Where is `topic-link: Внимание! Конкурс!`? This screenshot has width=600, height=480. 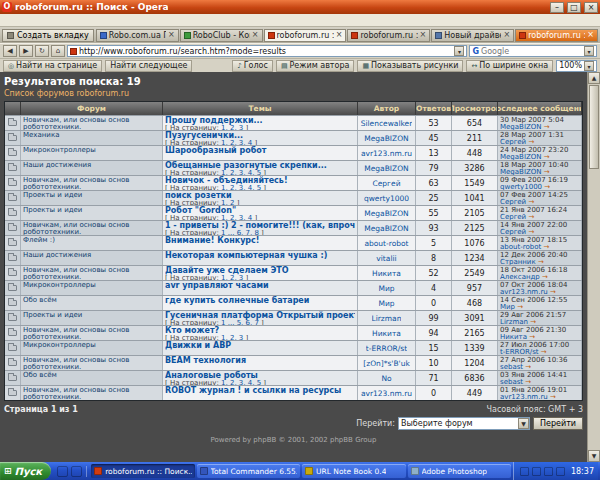 topic-link: Внимание! Конкурс! is located at coordinates (260, 240).